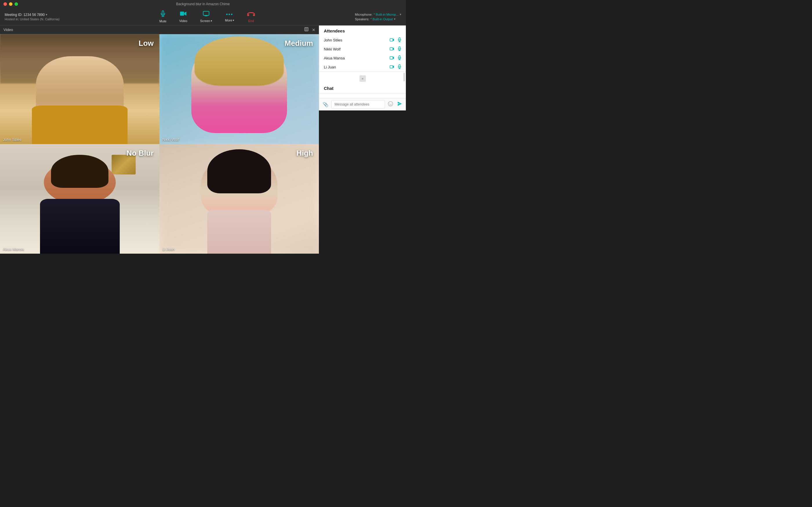  Describe the element at coordinates (310, 30) in the screenshot. I see `video-panel-actions: ✕` at that location.